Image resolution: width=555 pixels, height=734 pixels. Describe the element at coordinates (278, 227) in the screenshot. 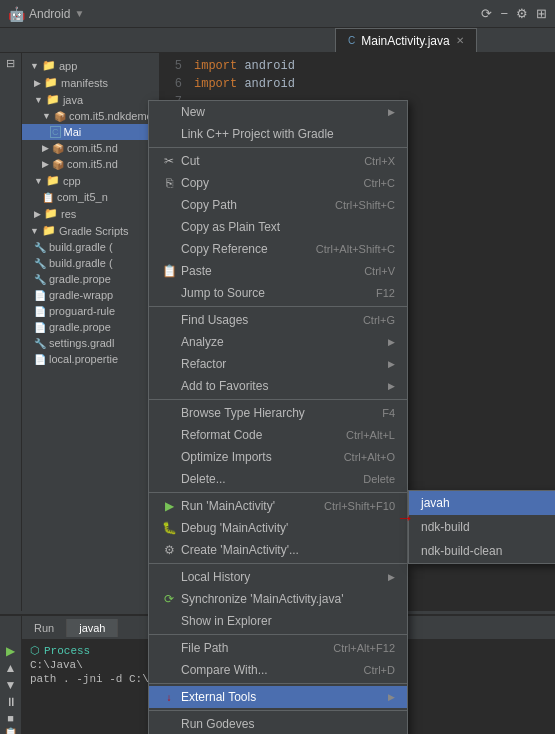

I see `menu-item-copy-plain: Copy as Plain Text` at that location.